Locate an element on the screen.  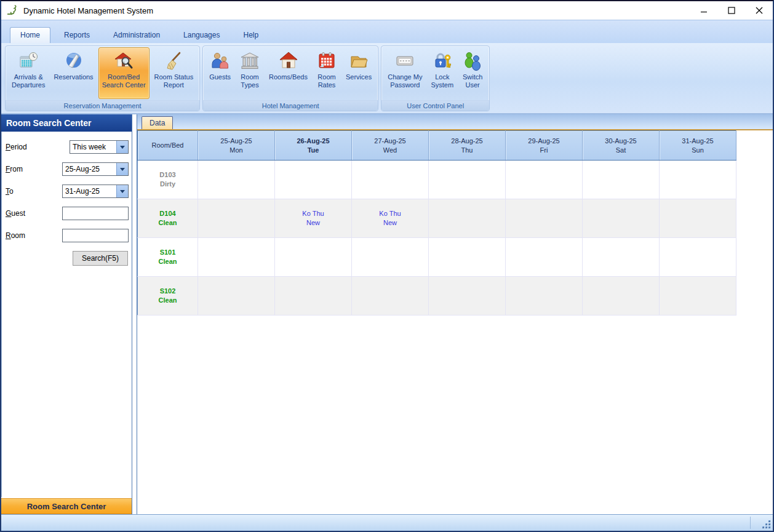
menu-tab-help: Help is located at coordinates (251, 36).